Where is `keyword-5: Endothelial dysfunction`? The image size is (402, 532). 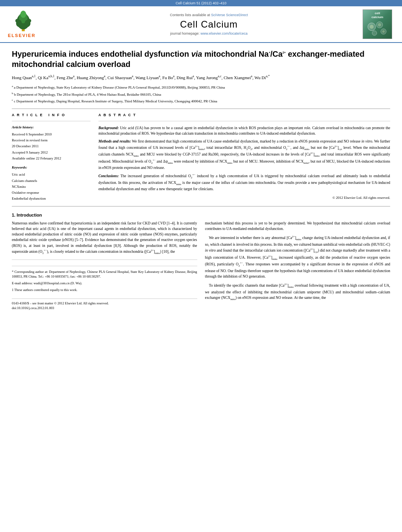
keyword-5: Endothelial dysfunction is located at coordinates (51, 198).